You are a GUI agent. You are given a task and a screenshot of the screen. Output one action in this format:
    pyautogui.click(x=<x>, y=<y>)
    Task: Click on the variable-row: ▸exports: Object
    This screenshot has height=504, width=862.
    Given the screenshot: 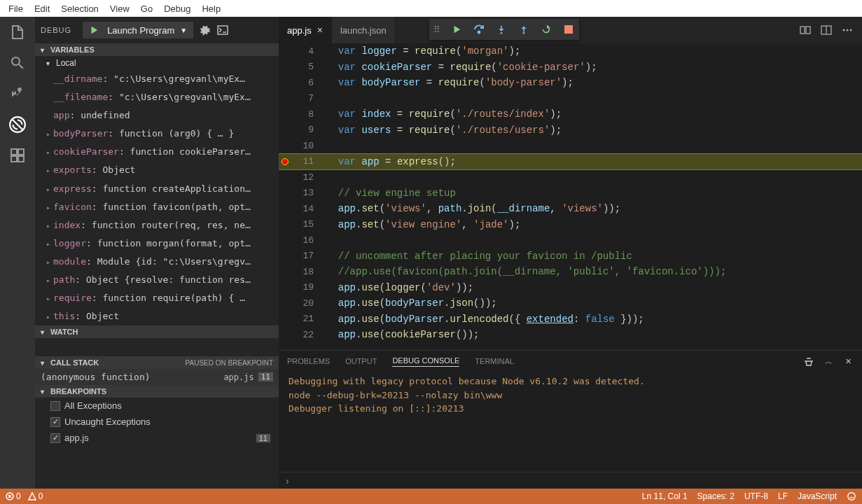 What is the action you would take?
    pyautogui.click(x=157, y=170)
    